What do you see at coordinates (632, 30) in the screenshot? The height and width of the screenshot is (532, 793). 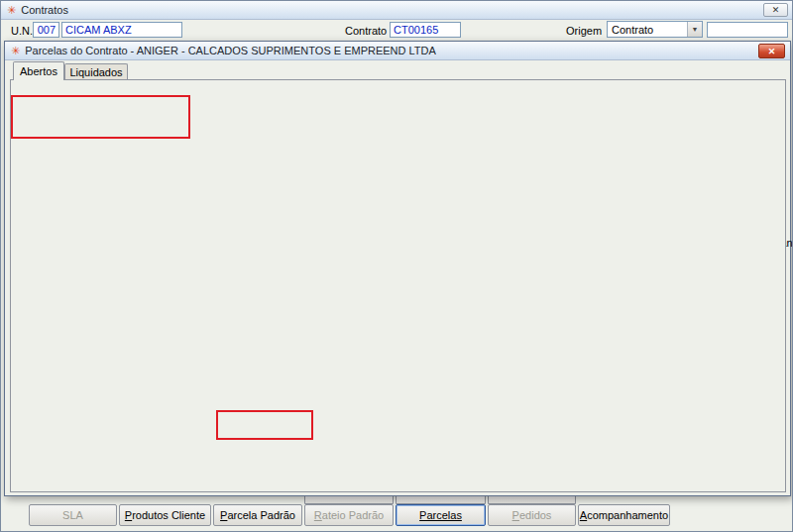 I see `origem-select-value: Contrato` at bounding box center [632, 30].